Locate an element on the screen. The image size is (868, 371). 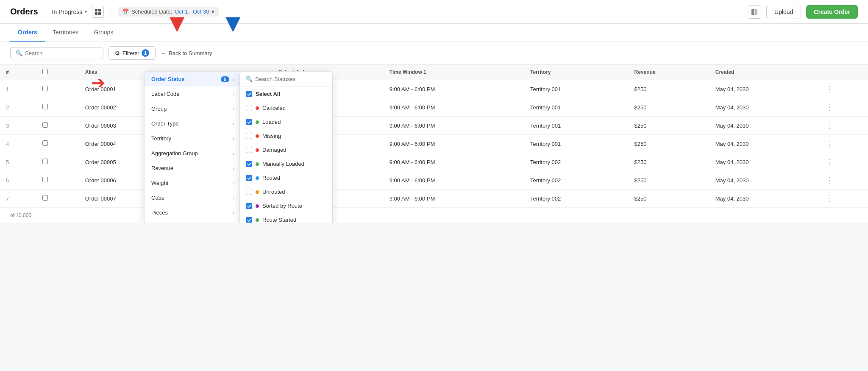
status-badge: In Progress ▾ is located at coordinates (70, 12).